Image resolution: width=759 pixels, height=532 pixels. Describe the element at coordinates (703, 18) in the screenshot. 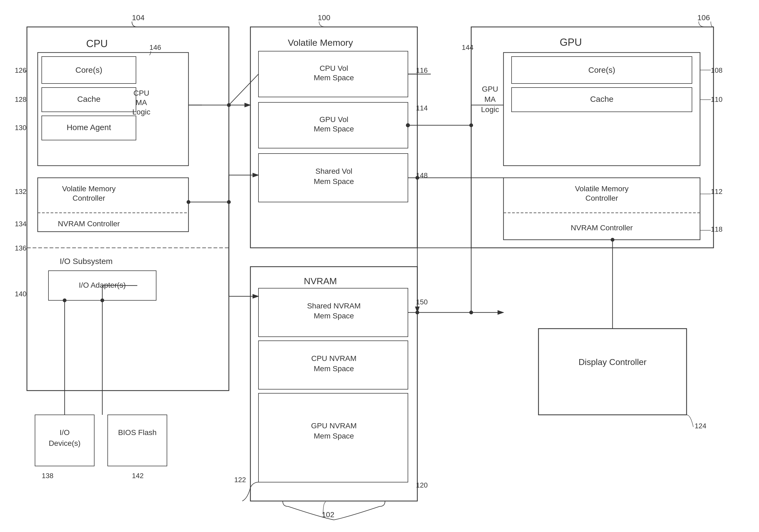

I see `ref-106: 106` at that location.